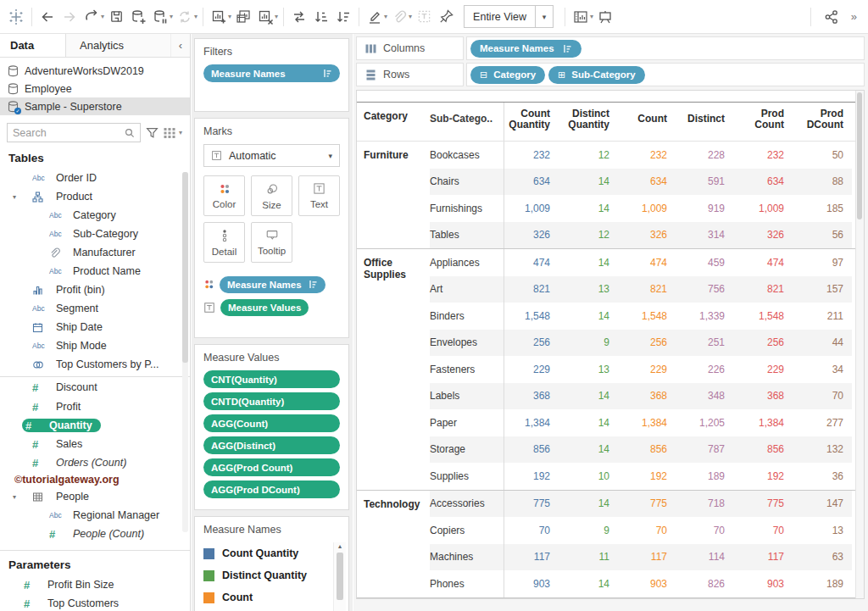 This screenshot has width=868, height=611. Describe the element at coordinates (321, 17) in the screenshot. I see `sort-ascending-button` at that location.